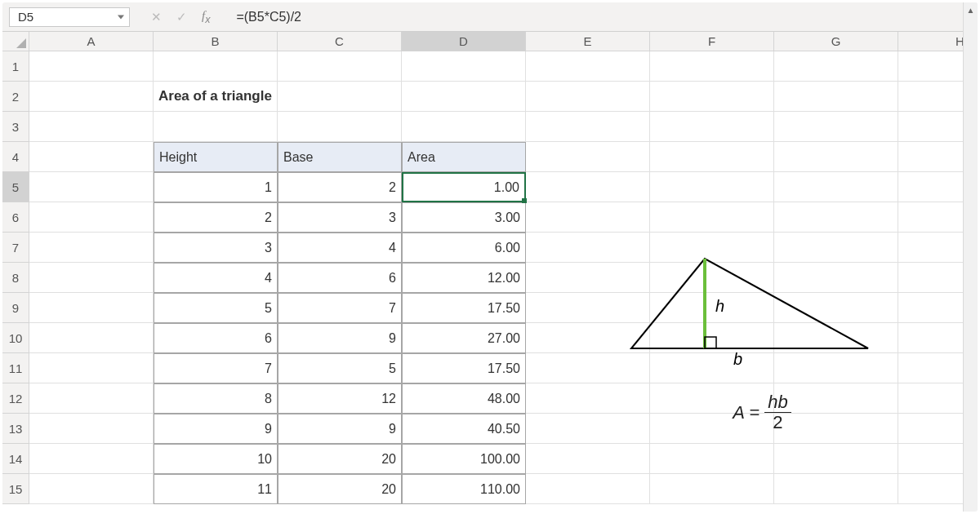  What do you see at coordinates (836, 96) in the screenshot?
I see `cell-G2` at bounding box center [836, 96].